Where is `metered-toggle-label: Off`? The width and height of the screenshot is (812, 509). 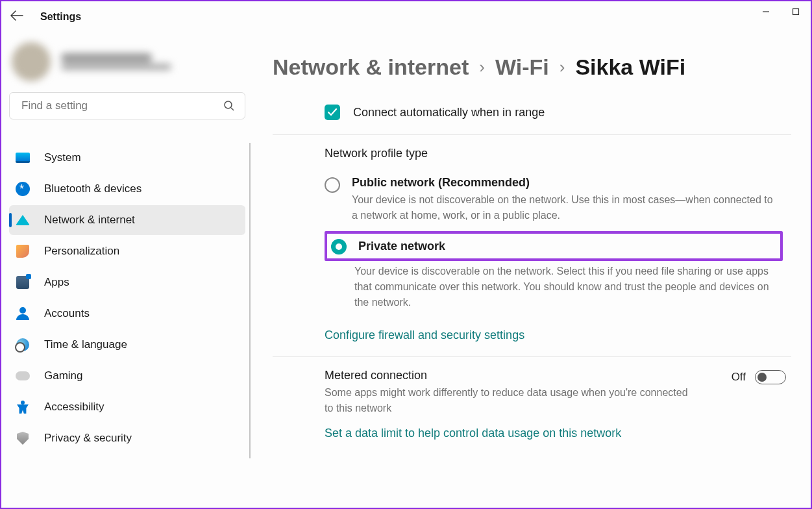 metered-toggle-label: Off is located at coordinates (739, 377).